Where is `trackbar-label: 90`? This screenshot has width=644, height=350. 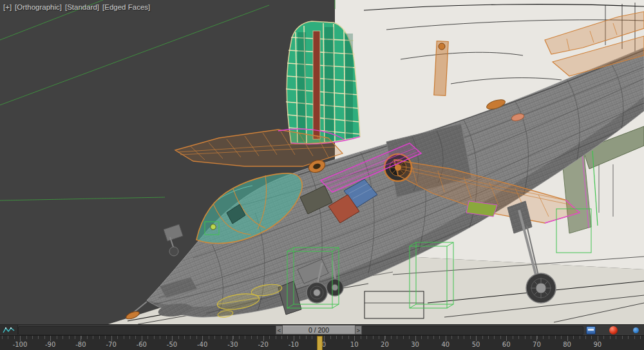
trackbar-label: 90 is located at coordinates (598, 344).